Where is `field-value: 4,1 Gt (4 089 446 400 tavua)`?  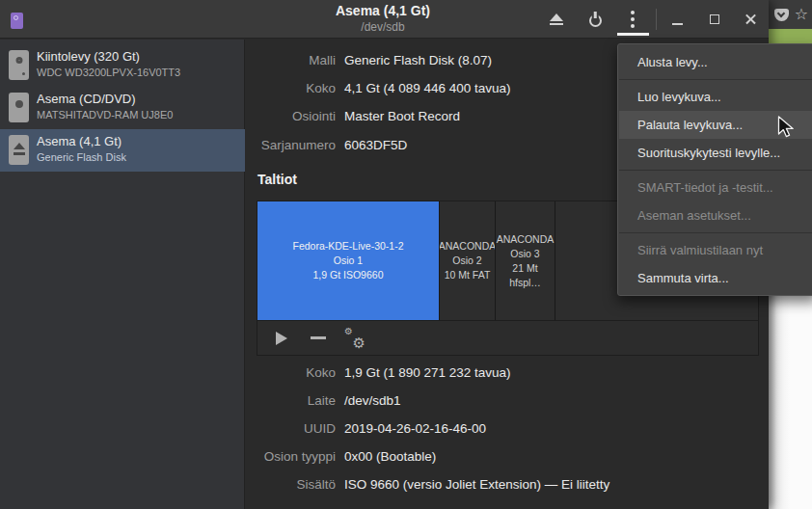
field-value: 4,1 Gt (4 089 446 400 tavua) is located at coordinates (428, 89).